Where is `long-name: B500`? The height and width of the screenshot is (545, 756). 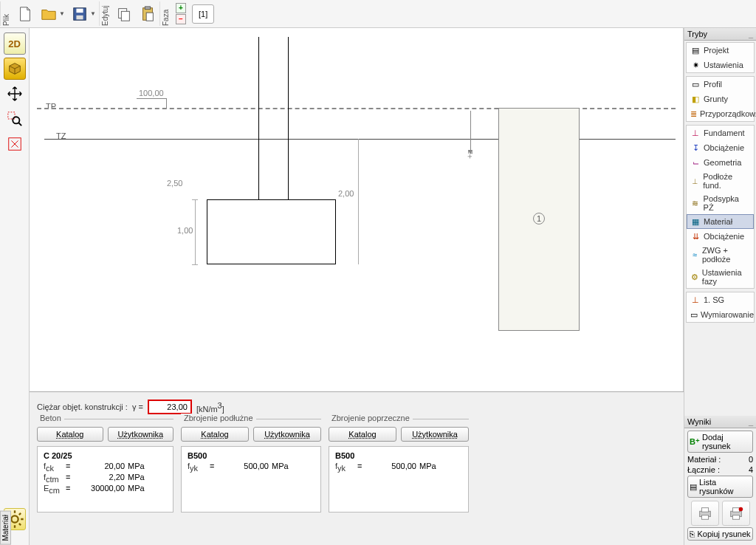 long-name: B500 is located at coordinates (251, 456).